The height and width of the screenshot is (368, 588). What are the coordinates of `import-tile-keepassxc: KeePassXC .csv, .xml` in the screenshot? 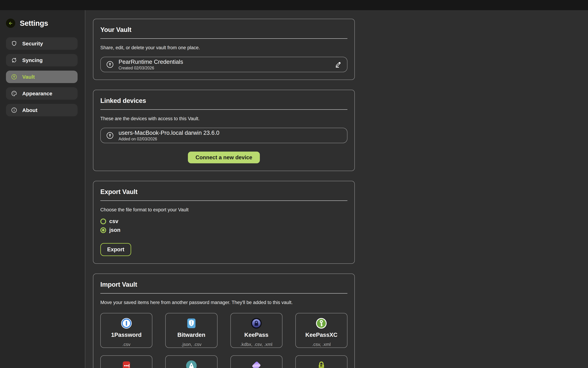 It's located at (321, 331).